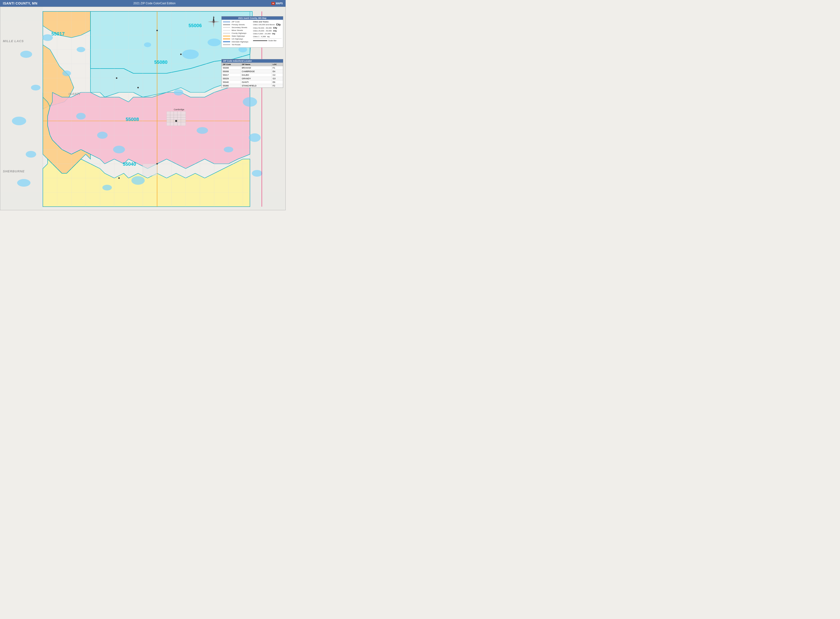  What do you see at coordinates (262, 28) in the screenshot?
I see `city-range-2: Cities 50,000 - 99,999` at bounding box center [262, 28].